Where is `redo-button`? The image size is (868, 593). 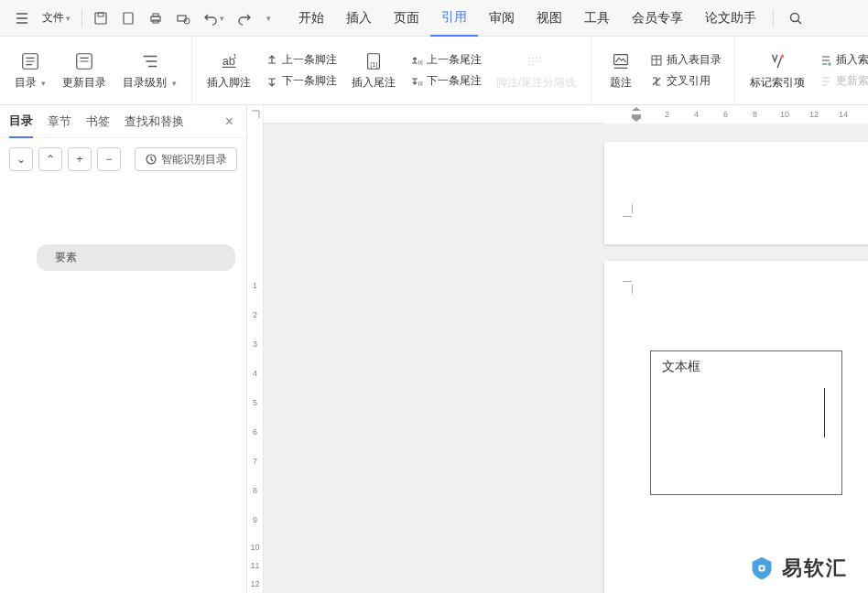 redo-button is located at coordinates (244, 18).